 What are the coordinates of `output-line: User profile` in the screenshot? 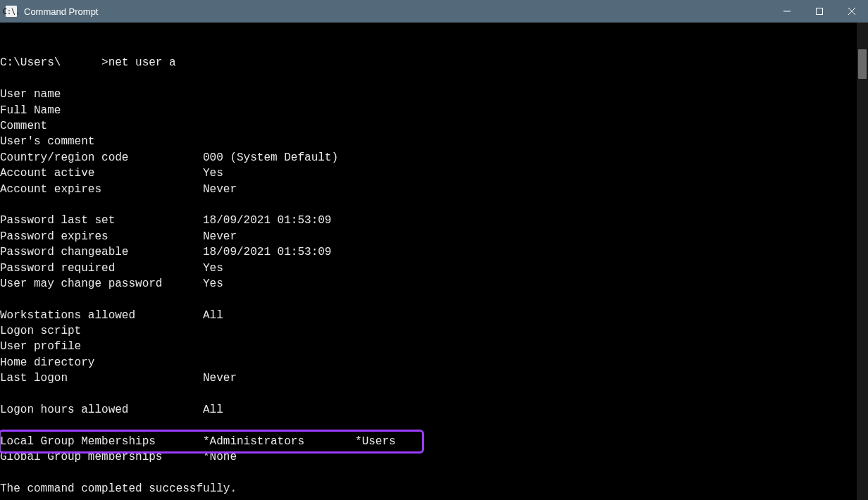 It's located at (428, 346).